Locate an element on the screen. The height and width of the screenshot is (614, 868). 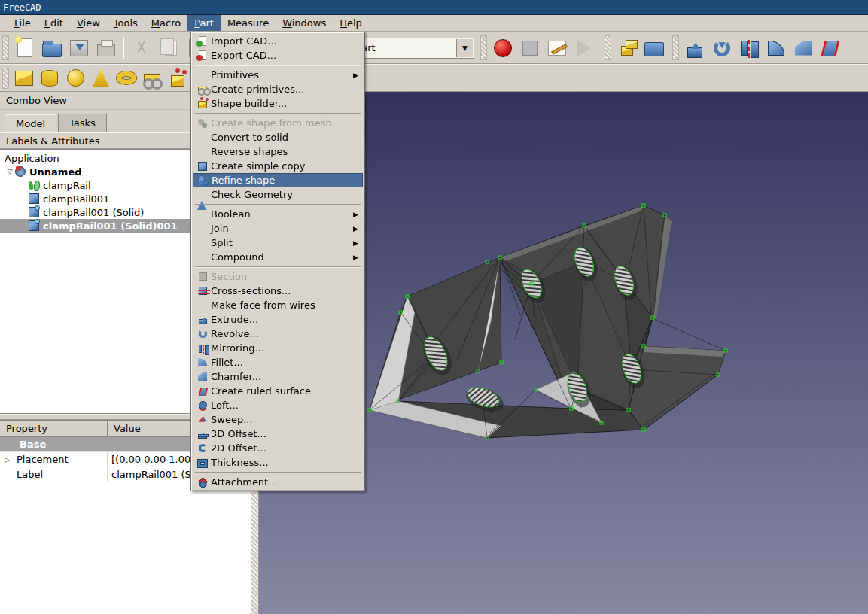
menu-windows: Windows is located at coordinates (304, 23).